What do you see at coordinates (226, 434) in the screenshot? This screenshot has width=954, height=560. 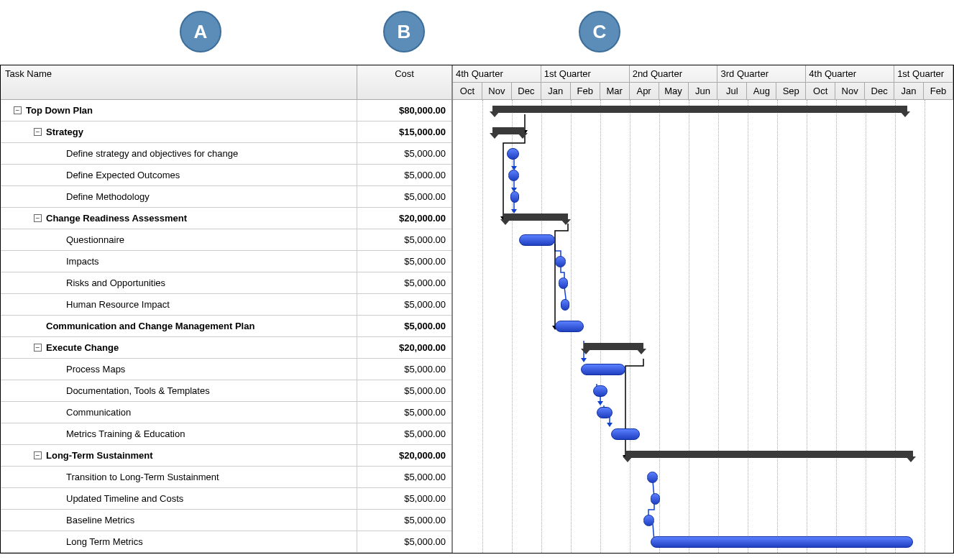 I see `table-row: Metrics Training & Education$5,000.00` at bounding box center [226, 434].